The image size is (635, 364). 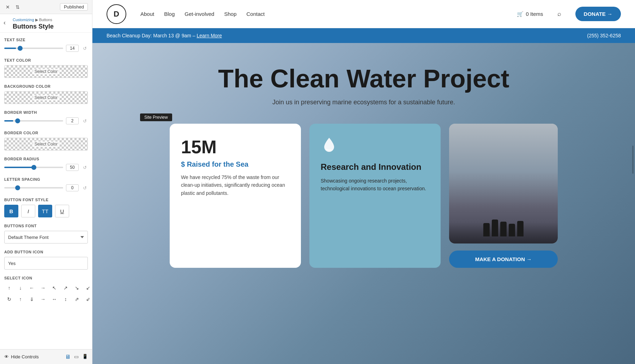 What do you see at coordinates (87, 288) in the screenshot?
I see `icon-sw: ↙` at bounding box center [87, 288].